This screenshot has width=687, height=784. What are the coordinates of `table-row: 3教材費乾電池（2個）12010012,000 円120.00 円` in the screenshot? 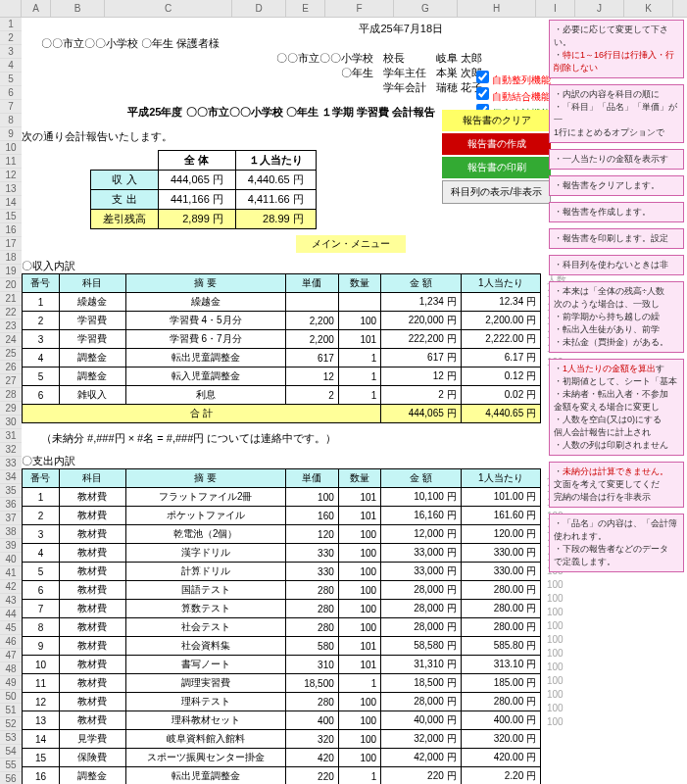 It's located at (282, 535).